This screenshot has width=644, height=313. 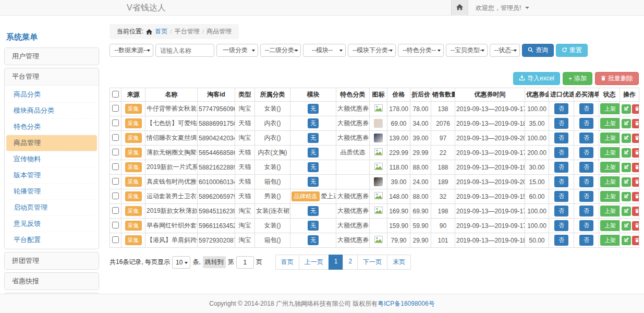 I want to click on filter-select-feature-category: --特色分类--, so click(x=421, y=50).